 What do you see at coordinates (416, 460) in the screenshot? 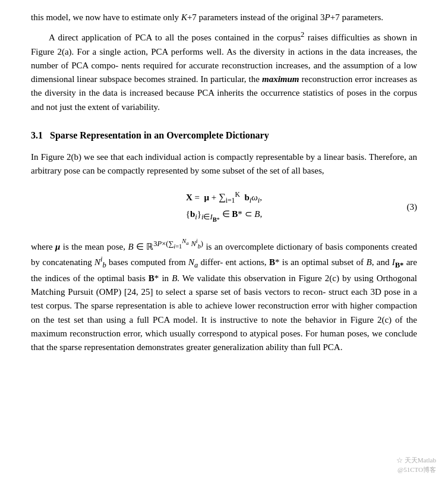
I see `watermark-line1: ☆ 天天Matlab` at bounding box center [416, 460].